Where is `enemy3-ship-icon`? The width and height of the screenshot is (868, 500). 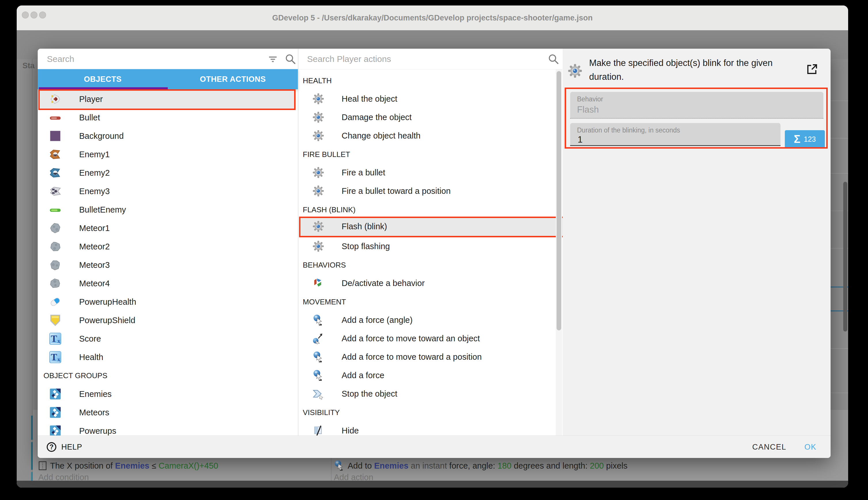
enemy3-ship-icon is located at coordinates (56, 191).